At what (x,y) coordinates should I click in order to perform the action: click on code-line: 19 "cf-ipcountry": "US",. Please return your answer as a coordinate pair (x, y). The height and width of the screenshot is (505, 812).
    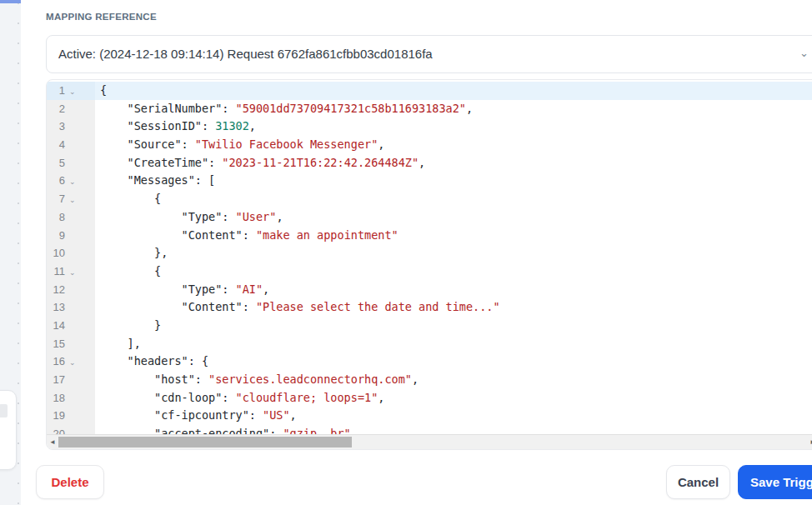
    Looking at the image, I should click on (429, 416).